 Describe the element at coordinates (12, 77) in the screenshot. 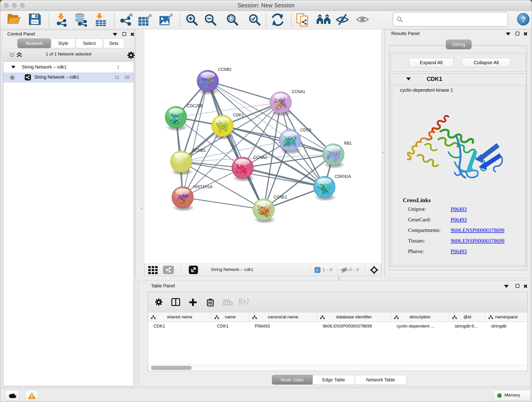

I see `network-current-dot-icon` at that location.